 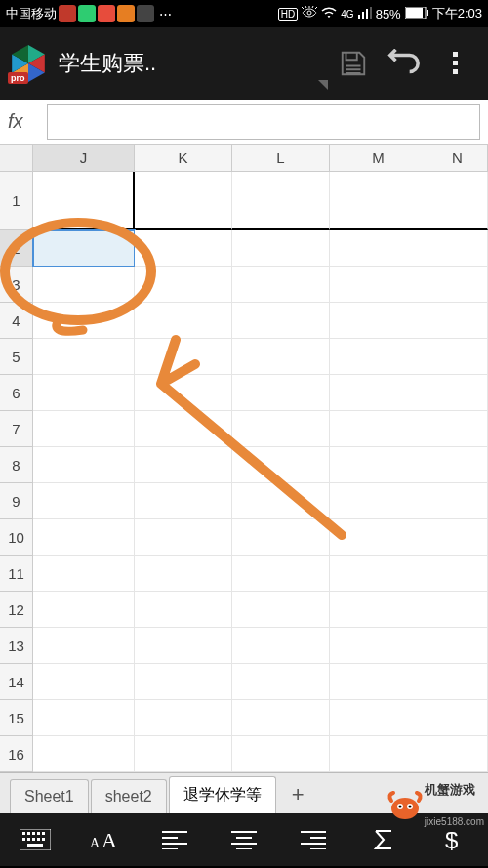 I want to click on font-button: AA, so click(x=104, y=840).